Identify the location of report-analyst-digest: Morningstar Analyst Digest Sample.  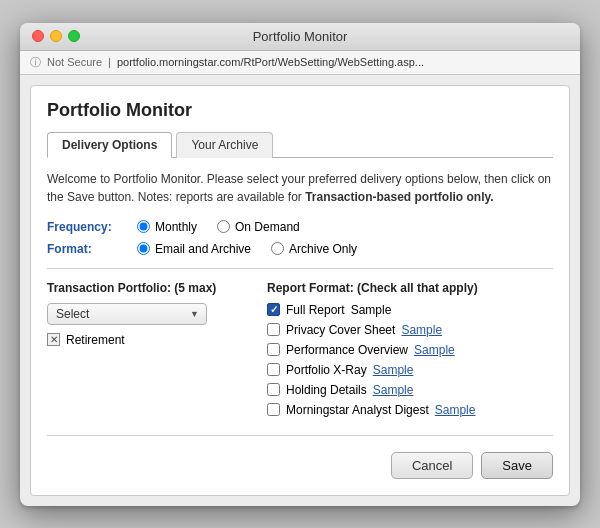
(410, 410).